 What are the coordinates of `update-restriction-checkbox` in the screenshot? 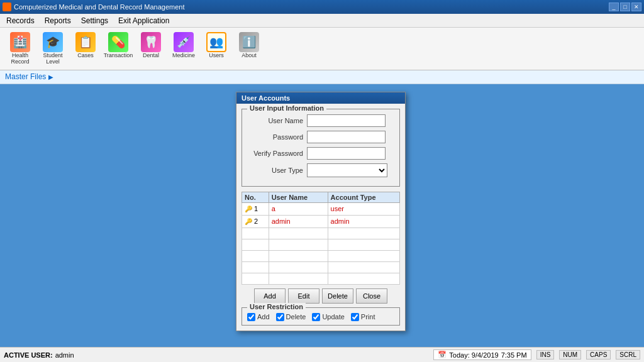 It's located at (316, 317).